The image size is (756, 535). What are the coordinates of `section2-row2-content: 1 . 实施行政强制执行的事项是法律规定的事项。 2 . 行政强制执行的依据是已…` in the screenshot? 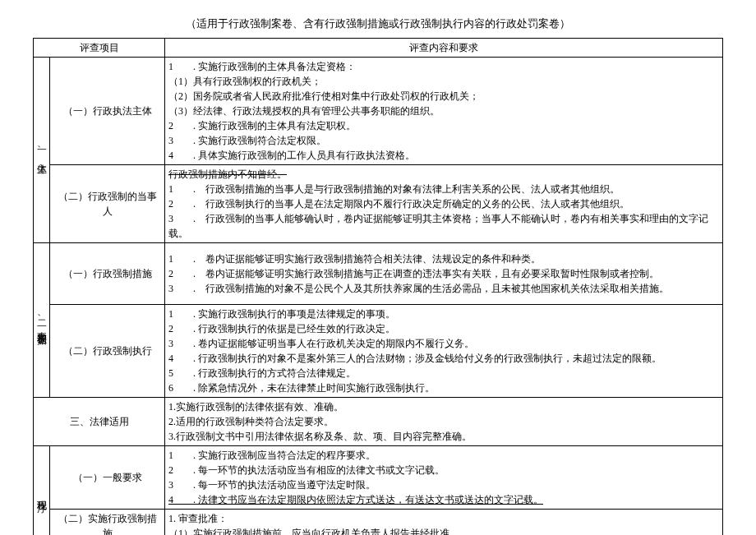 It's located at (444, 352).